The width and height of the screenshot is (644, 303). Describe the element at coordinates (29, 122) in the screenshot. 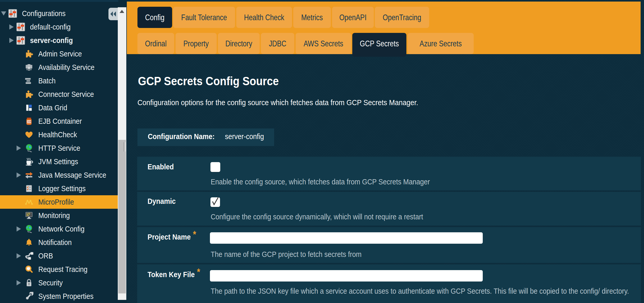

I see `svg-text: JAR` at that location.